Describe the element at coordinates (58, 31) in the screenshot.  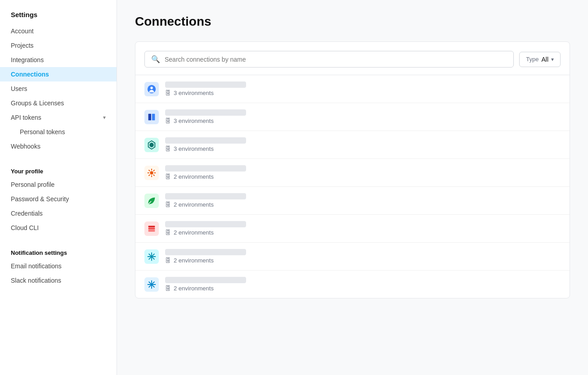
I see `sidebar-item-account: Account` at that location.